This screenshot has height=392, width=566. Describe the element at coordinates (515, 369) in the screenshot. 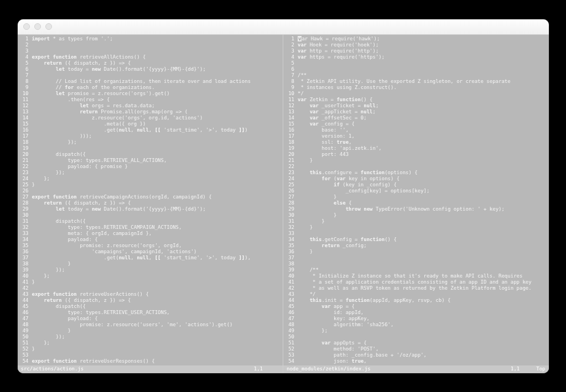

I see `right-cursor-pos: 1,1` at that location.